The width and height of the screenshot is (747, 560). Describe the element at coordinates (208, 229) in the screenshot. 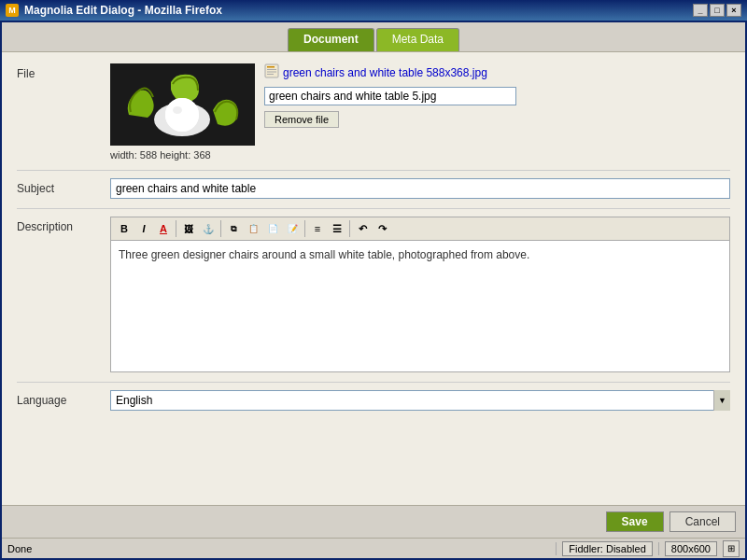

I see `anchor-btn: ⚓` at that location.